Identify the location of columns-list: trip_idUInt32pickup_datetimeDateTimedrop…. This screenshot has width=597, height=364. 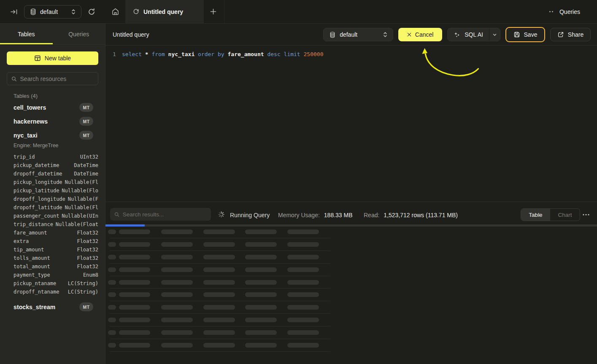
(53, 224).